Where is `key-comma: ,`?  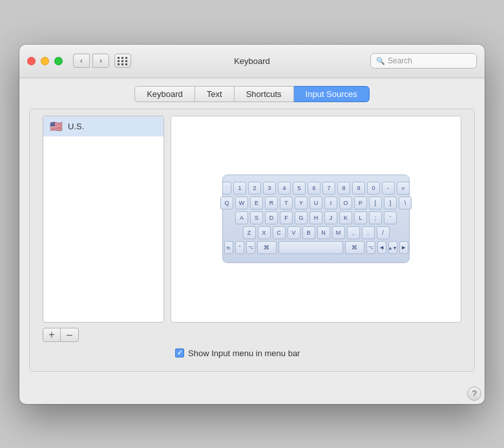 key-comma: , is located at coordinates (353, 233).